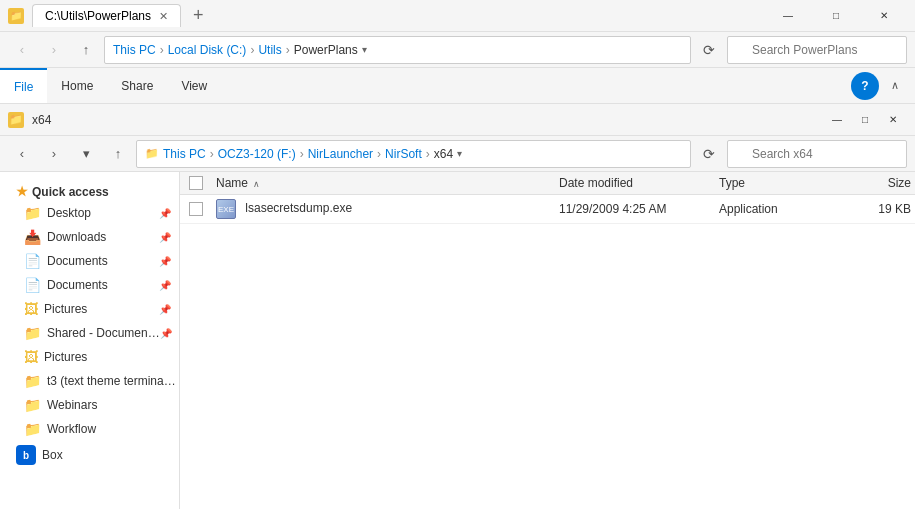 The image size is (915, 509). Describe the element at coordinates (444, 154) in the screenshot. I see `inner-breadcrumb-x64: x64` at that location.